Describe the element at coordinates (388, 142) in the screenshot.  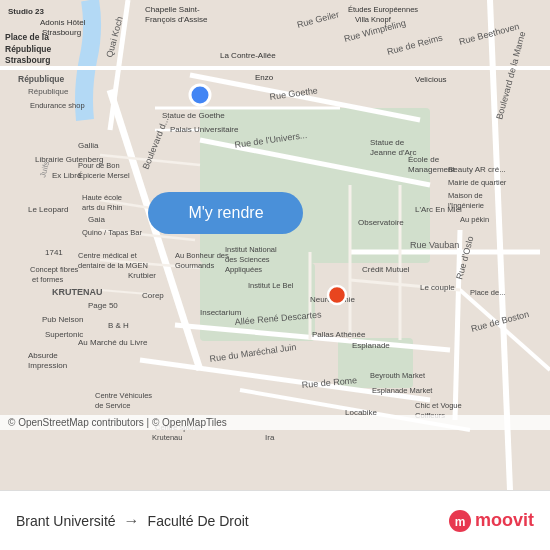
I see `svg-text: Statue de` at that location.